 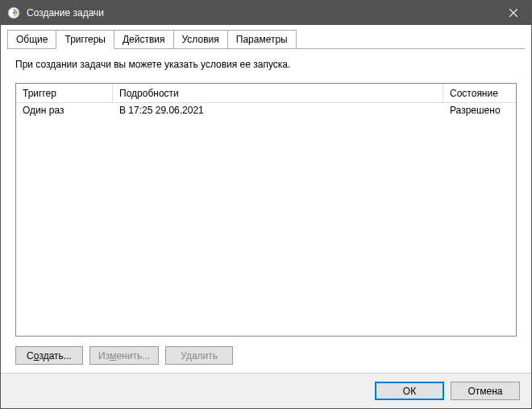 What do you see at coordinates (124, 356) in the screenshot?
I see `edit-button: Изменить...` at bounding box center [124, 356].